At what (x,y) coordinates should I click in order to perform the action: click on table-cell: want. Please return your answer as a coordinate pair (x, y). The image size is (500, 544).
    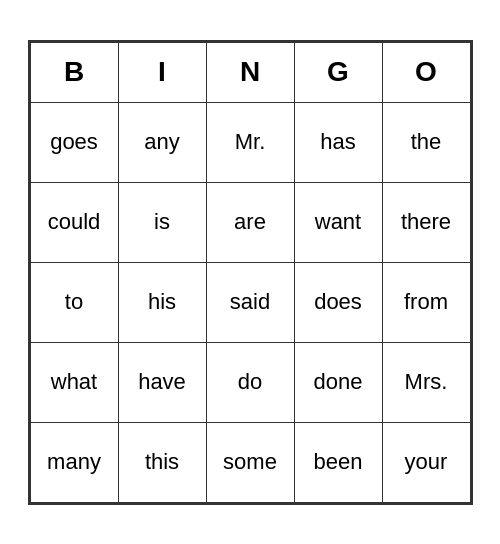
    Looking at the image, I should click on (338, 222).